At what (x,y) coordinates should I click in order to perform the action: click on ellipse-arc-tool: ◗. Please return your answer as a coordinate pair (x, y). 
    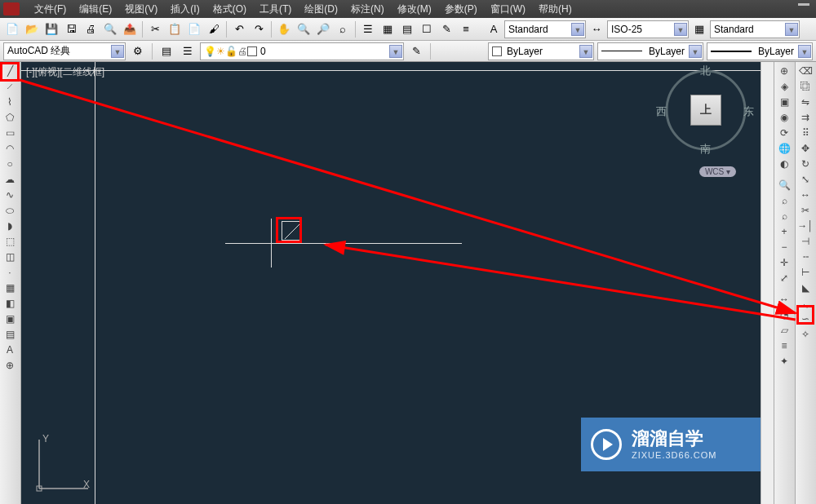
    Looking at the image, I should click on (10, 226).